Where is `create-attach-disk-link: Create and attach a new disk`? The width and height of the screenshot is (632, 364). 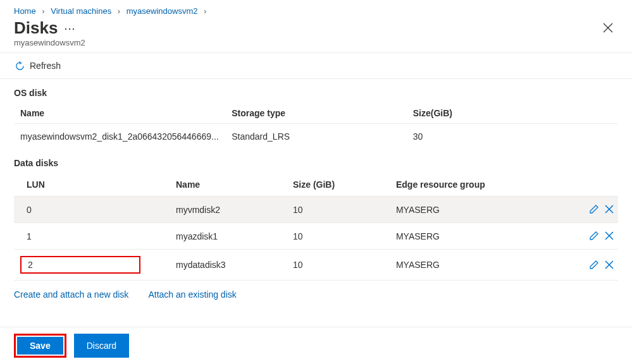
create-attach-disk-link: Create and attach a new disk is located at coordinates (71, 294).